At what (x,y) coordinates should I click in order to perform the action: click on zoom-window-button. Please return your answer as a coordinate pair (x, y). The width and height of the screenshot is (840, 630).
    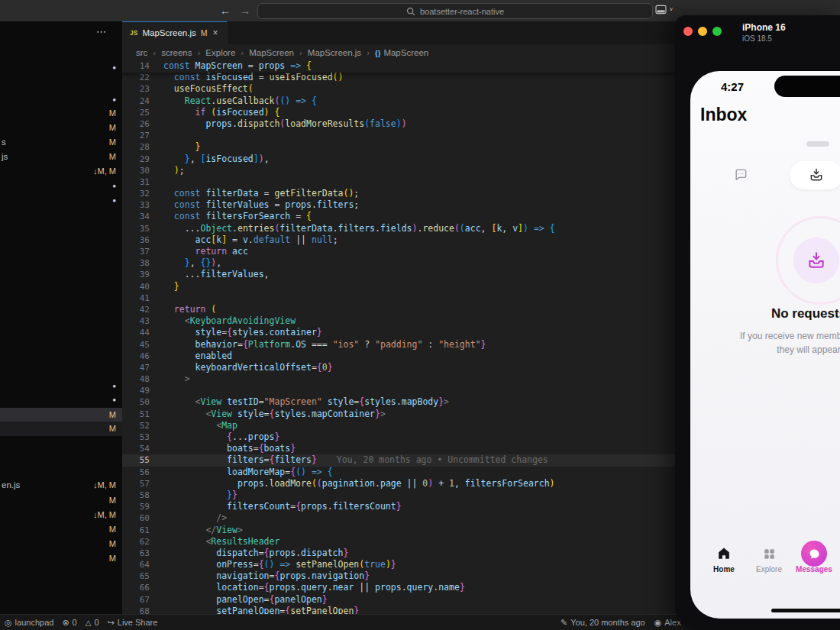
    Looking at the image, I should click on (717, 31).